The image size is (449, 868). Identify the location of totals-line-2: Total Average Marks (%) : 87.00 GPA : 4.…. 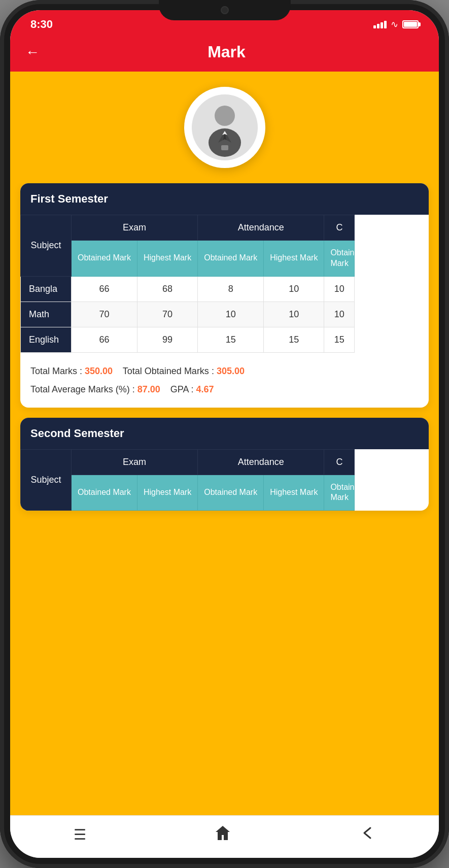
(224, 389).